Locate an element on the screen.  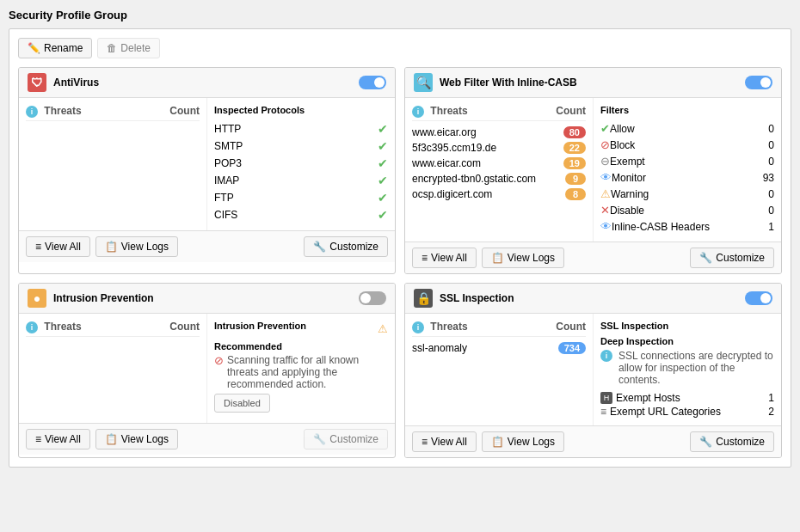
threat-row: ocsp.digicert.com8 is located at coordinates (499, 194).